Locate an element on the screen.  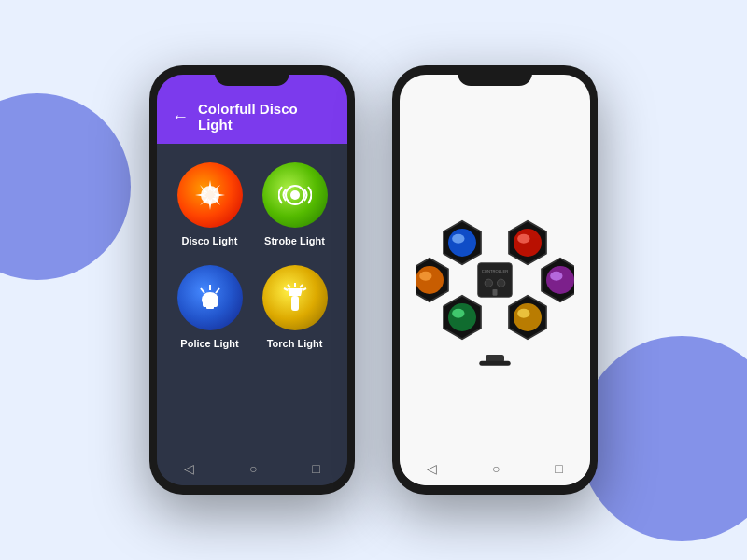
svg-text: CONTROLLER is located at coordinates (495, 271).